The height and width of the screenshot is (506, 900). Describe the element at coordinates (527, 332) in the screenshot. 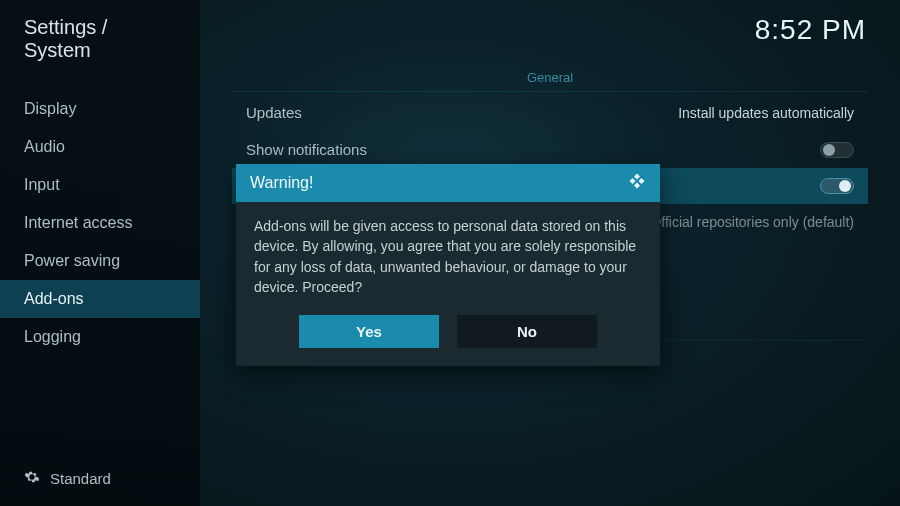

I see `no-button: No` at that location.